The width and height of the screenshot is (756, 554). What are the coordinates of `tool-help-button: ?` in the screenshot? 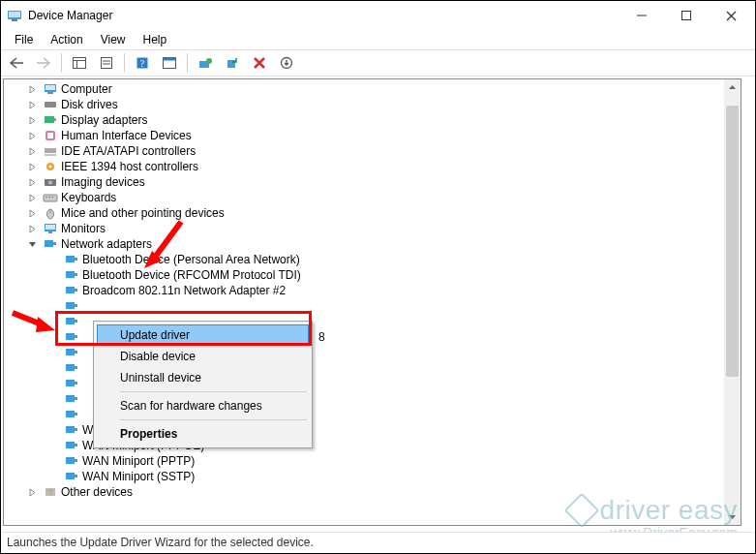 It's located at (142, 63).